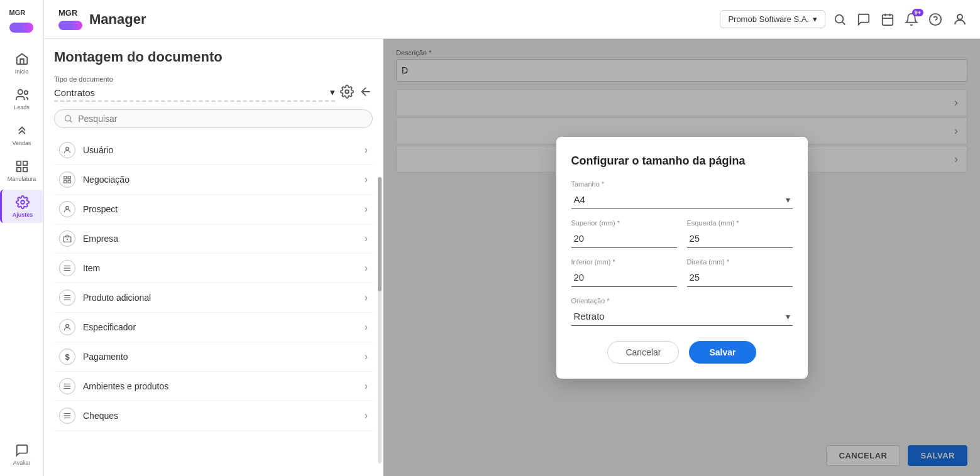 The width and height of the screenshot is (980, 476). What do you see at coordinates (68, 13) in the screenshot?
I see `topbar-logo-mgr: MGR` at bounding box center [68, 13].